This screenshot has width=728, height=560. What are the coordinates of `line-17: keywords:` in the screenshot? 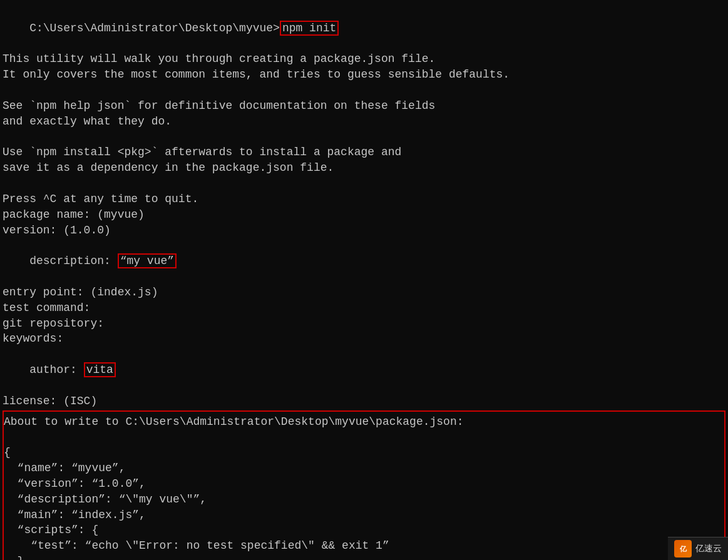 It's located at (364, 339).